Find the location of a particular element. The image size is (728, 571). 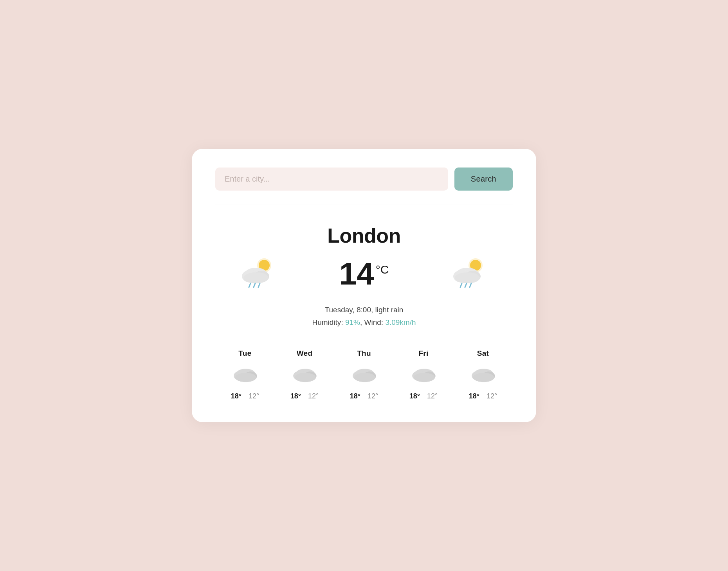

city-input is located at coordinates (332, 179).